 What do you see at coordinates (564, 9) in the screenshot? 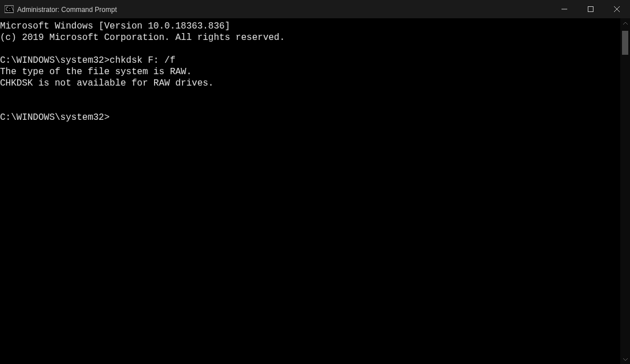
I see `minimize-button` at bounding box center [564, 9].